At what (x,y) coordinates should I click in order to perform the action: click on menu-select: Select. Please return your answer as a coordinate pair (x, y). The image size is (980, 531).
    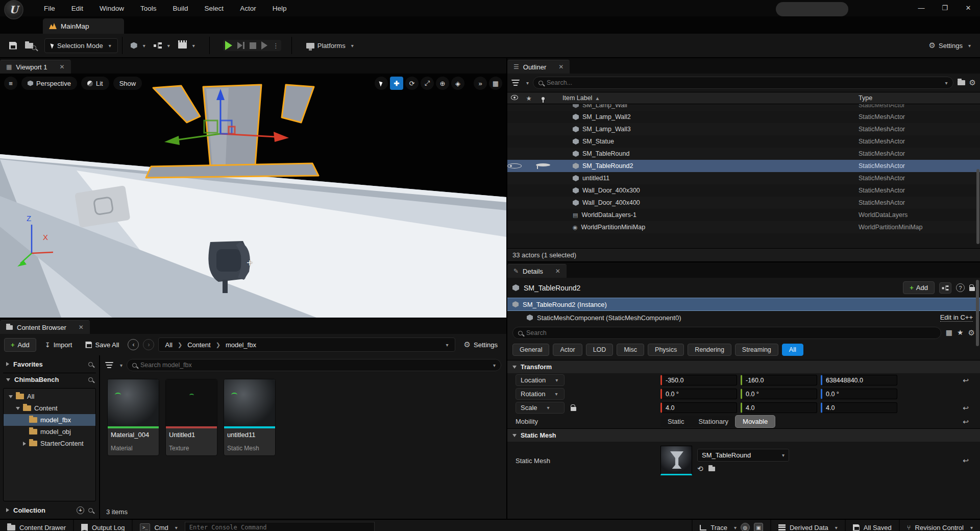
    Looking at the image, I should click on (214, 8).